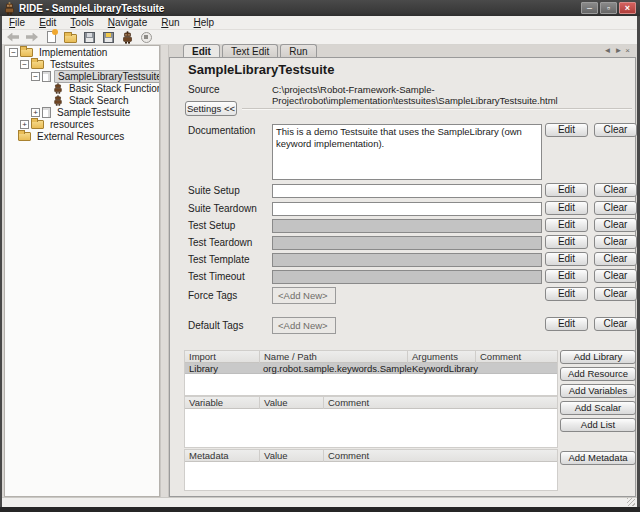  What do you see at coordinates (616, 259) in the screenshot?
I see `test-template-clear-button: Clear` at bounding box center [616, 259].